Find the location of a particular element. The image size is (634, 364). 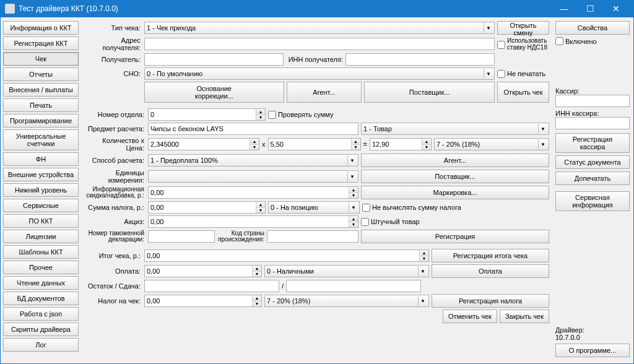

agent-button: Агент... is located at coordinates (324, 92).